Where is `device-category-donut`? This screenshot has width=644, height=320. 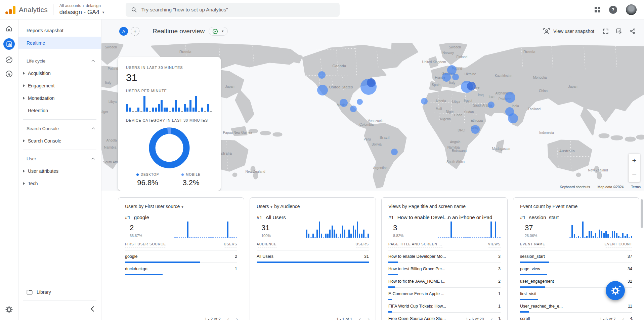
device-category-donut is located at coordinates (169, 148).